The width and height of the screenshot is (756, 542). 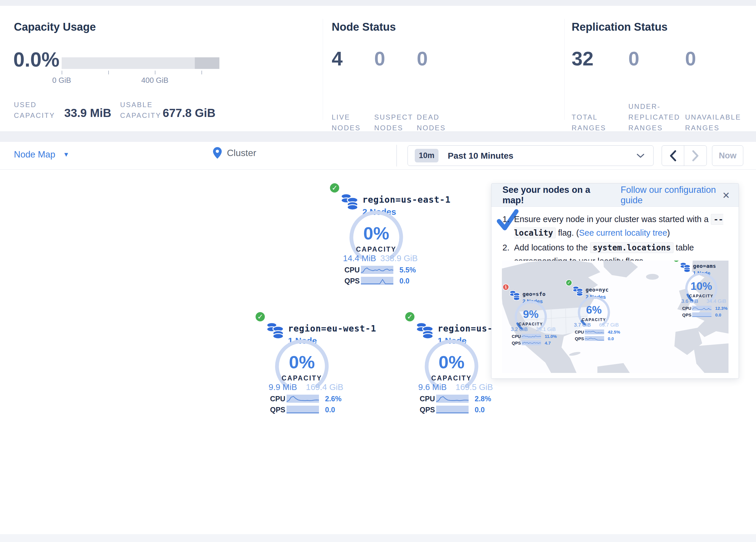 I want to click on capacity-values: 9.9 MiB 169.4 GiB, so click(x=306, y=387).